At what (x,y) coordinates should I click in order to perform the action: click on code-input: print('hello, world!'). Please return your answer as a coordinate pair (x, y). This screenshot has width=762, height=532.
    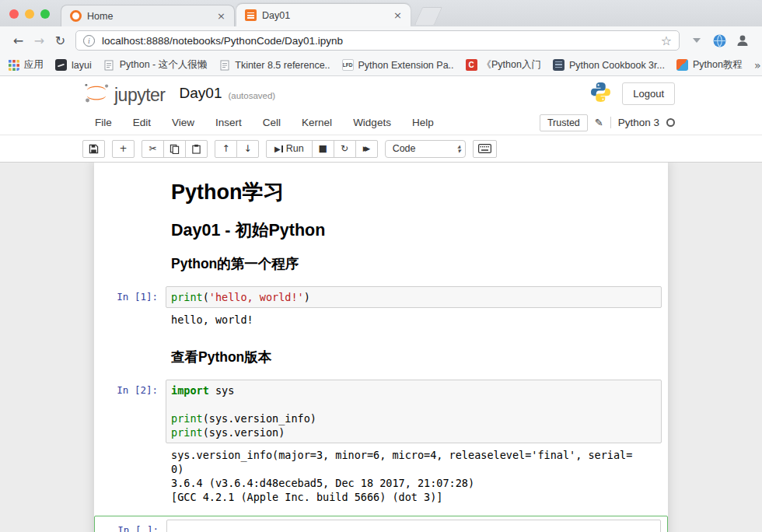
    Looking at the image, I should click on (414, 297).